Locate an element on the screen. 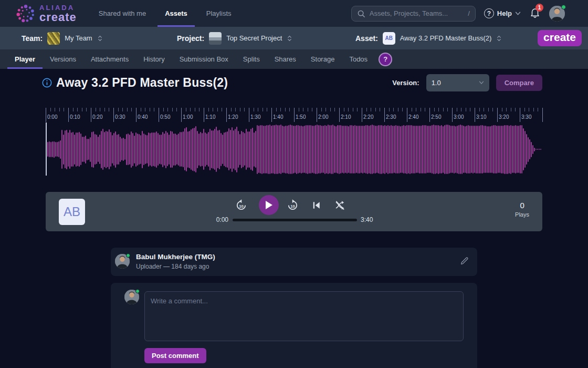 The width and height of the screenshot is (588, 368). tab-history: History is located at coordinates (154, 59).